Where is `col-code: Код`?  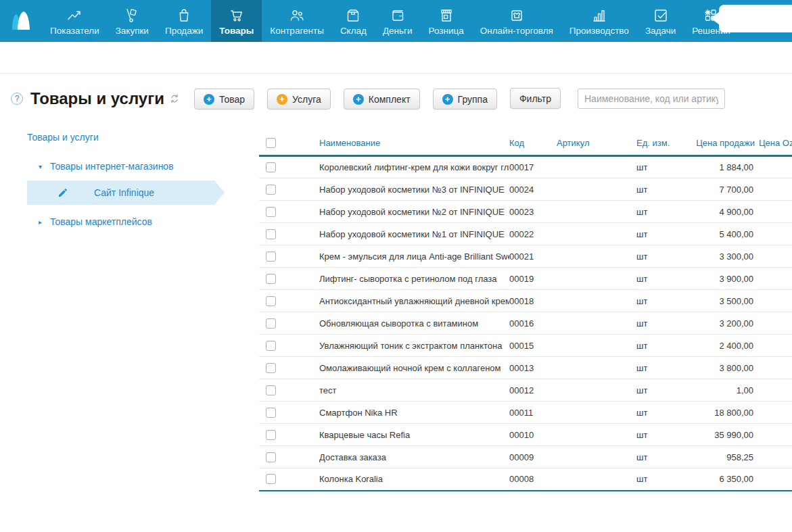
col-code: Код is located at coordinates (533, 144).